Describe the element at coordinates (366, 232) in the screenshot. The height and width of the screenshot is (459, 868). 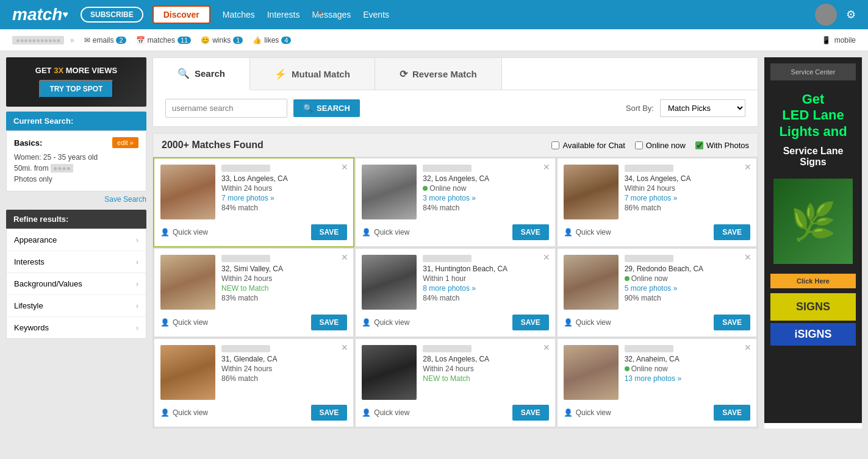
I see `quickview-icon-2: 👤` at that location.